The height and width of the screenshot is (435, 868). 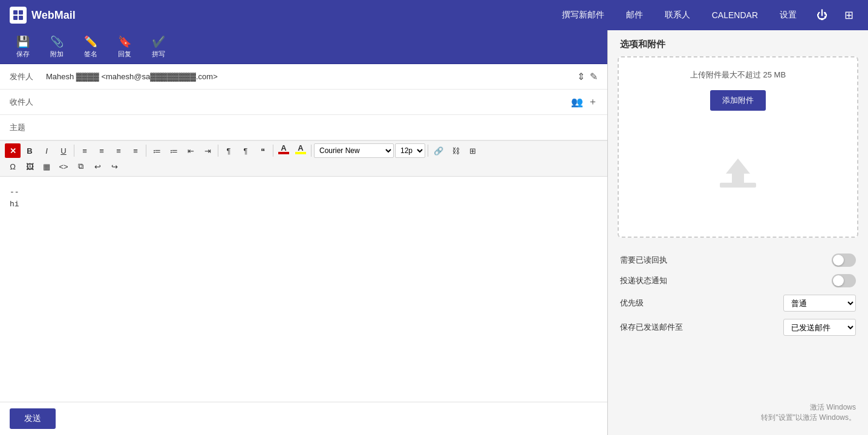 What do you see at coordinates (284, 151) in the screenshot?
I see `font-color-button: A` at bounding box center [284, 151].